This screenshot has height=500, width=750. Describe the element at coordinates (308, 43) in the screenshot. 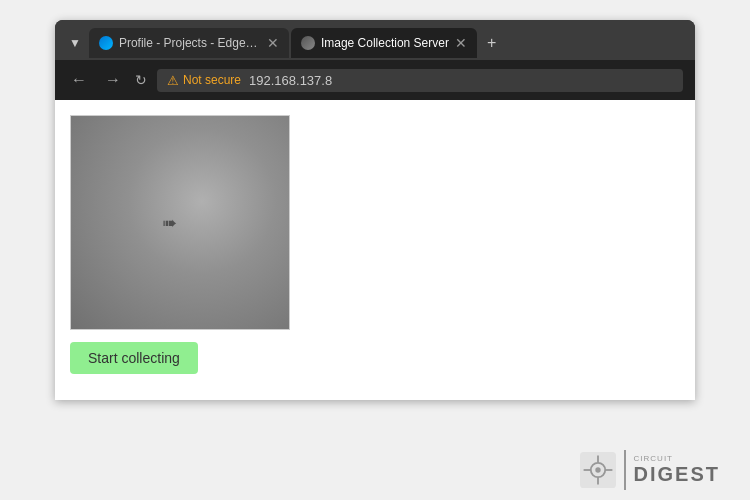

I see `image-server-tab-icon` at that location.